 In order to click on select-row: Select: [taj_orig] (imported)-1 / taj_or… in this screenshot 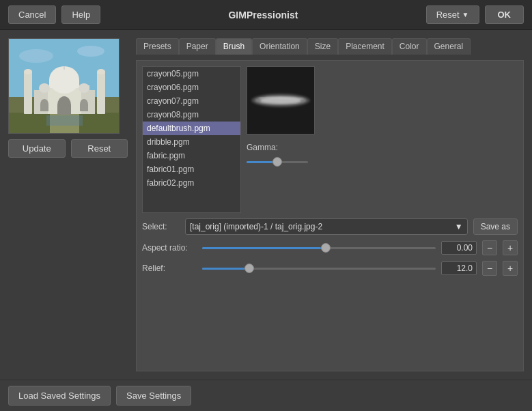, I will do `click(330, 227)`.